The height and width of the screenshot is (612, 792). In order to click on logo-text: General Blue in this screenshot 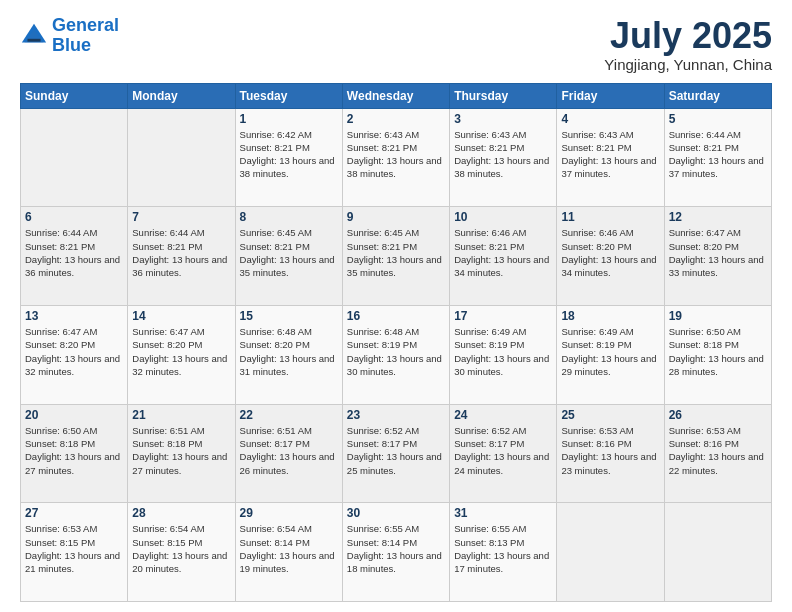, I will do `click(86, 36)`.